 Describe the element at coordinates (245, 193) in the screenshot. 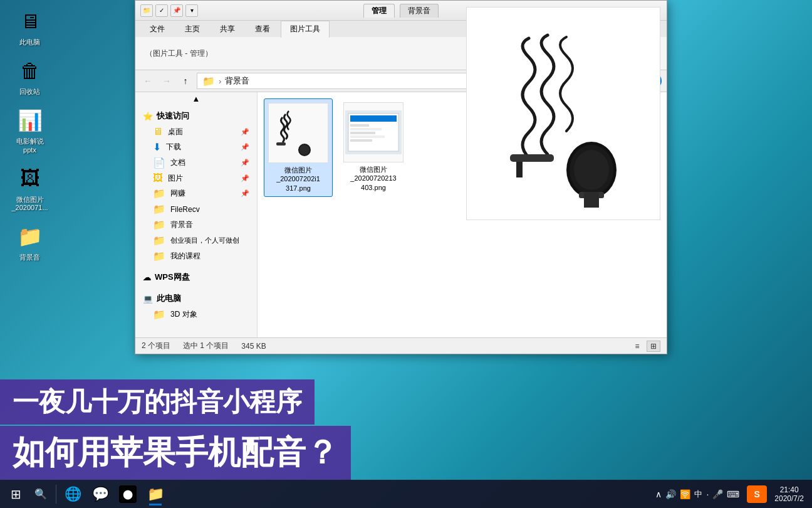

I see `pin-icon-wangzhuan: 📌` at that location.